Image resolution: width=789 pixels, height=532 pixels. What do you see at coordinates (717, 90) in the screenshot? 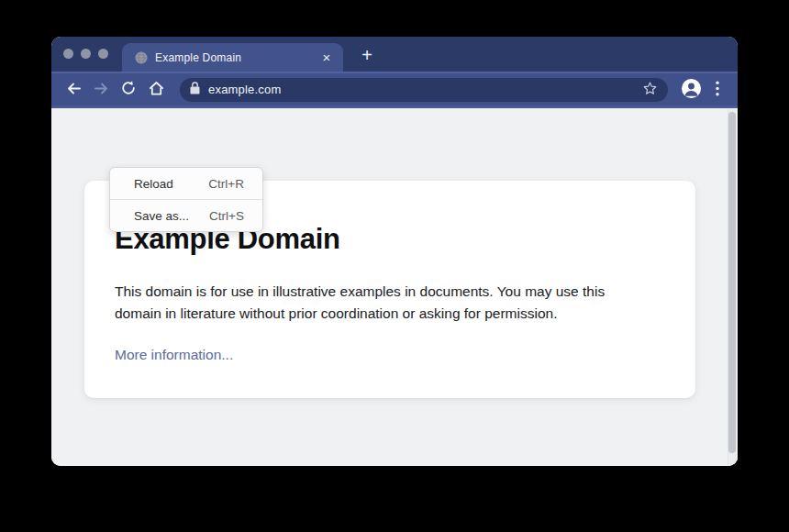
I see `kebab-menu-icon` at bounding box center [717, 90].